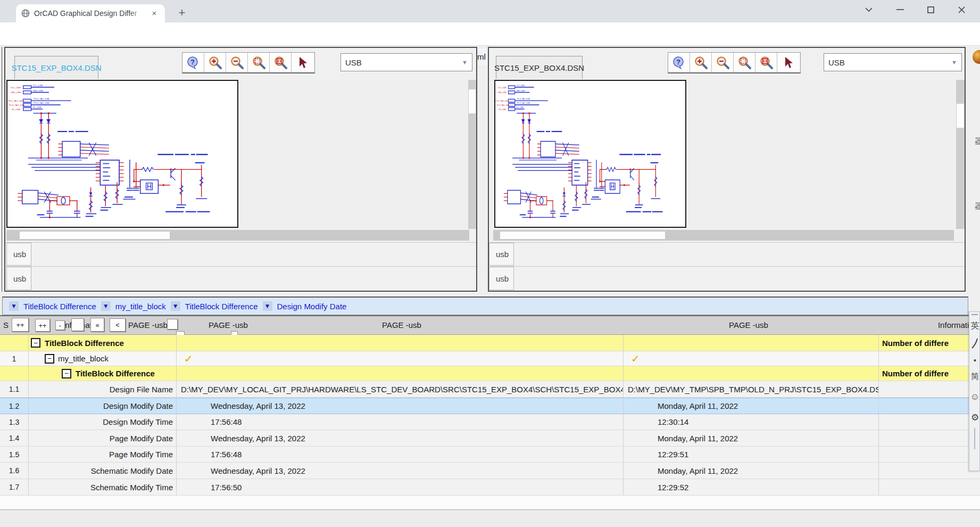 The image size is (980, 527). Describe the element at coordinates (900, 10) in the screenshot. I see `window-minimize-button` at that location.